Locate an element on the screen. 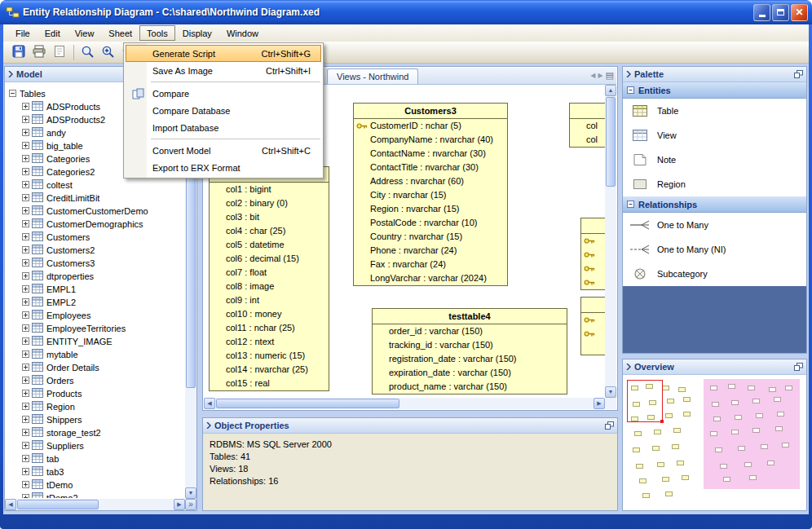  tree-item-customers2: Customers2 is located at coordinates (95, 250).